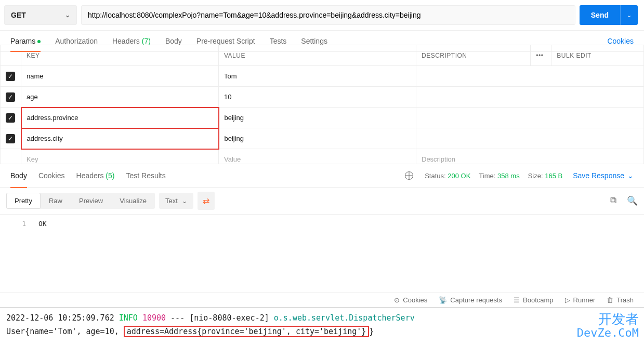  What do you see at coordinates (322, 201) in the screenshot?
I see `response-tools: Pretty Raw Preview Visualize Text ⌄ ⇄ ⧉ …` at bounding box center [322, 201].